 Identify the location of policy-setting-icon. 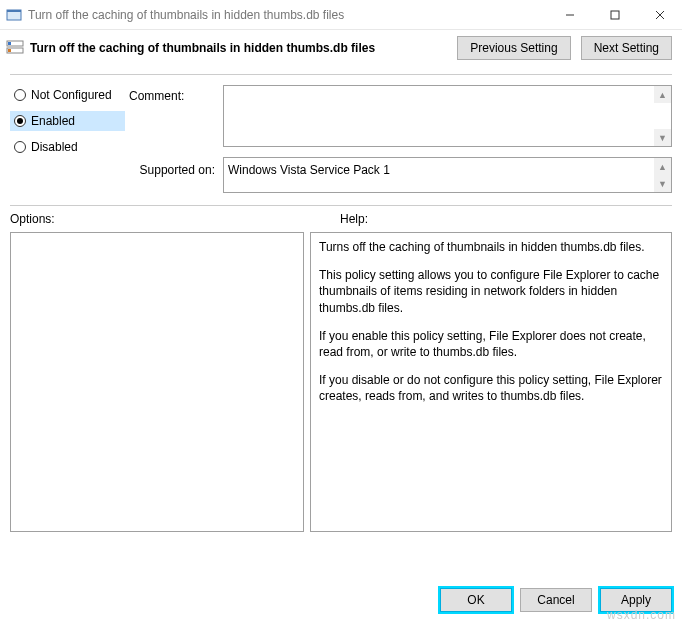
(15, 48).